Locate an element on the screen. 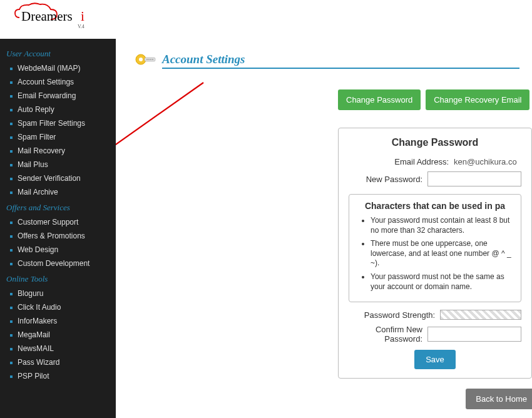  sidebar-item-label: Click It Audio is located at coordinates (39, 307).